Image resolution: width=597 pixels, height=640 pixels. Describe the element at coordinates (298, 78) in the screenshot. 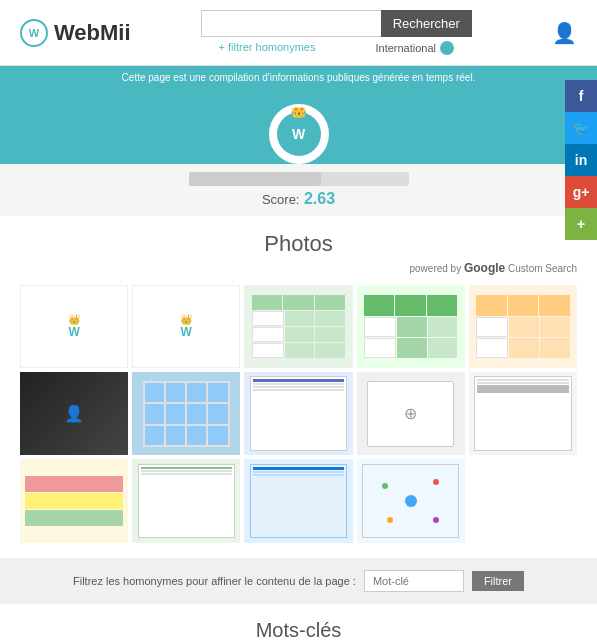

I see `info-text: Cette page est une compilation d'informa…` at that location.